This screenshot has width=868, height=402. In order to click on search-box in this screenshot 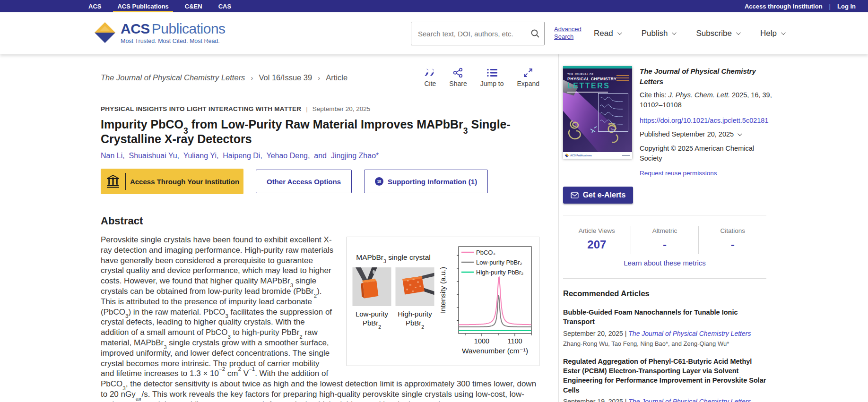, I will do `click(477, 34)`.